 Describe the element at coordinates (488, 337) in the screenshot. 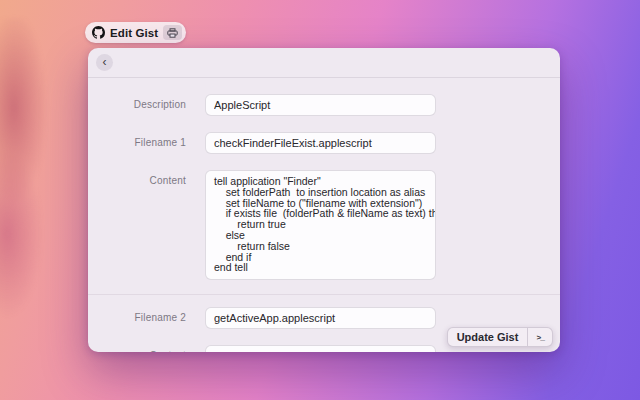

I see `update-gist-label: Update Gist` at that location.